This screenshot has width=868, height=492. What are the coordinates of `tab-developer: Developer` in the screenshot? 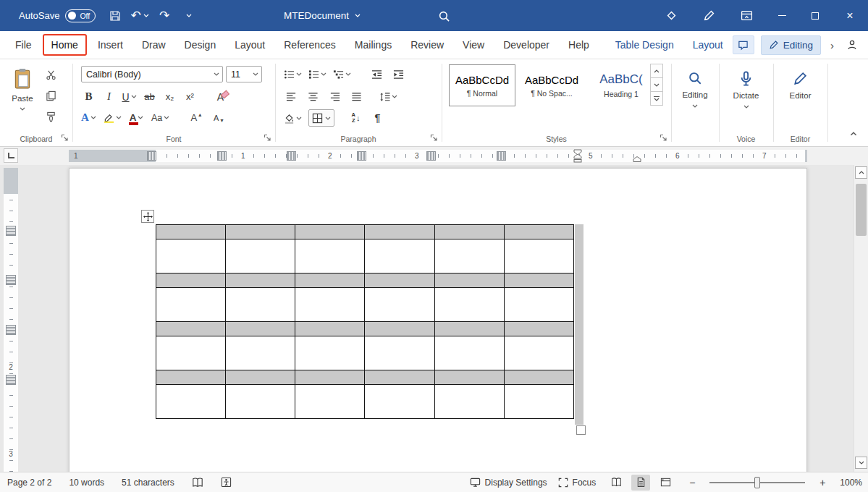 It's located at (526, 45).